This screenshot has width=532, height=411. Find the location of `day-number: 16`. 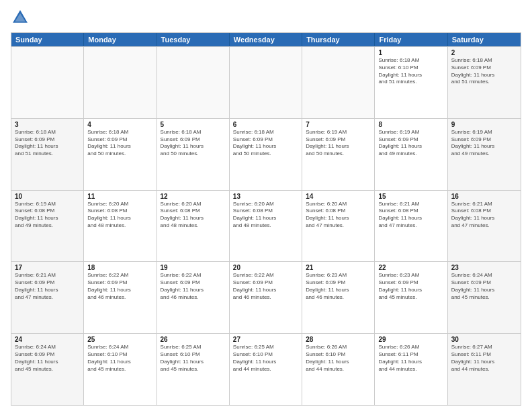

day-number: 16 is located at coordinates (484, 196).